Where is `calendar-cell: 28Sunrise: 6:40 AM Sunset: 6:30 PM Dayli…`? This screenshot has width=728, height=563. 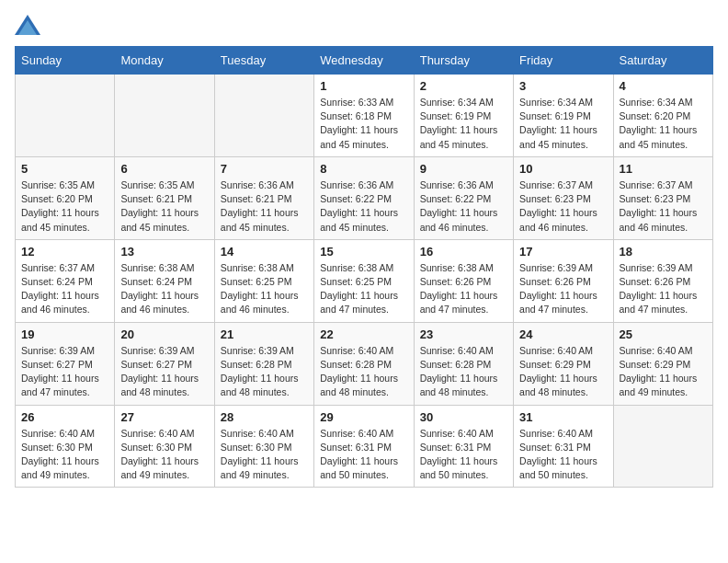 calendar-cell: 28Sunrise: 6:40 AM Sunset: 6:30 PM Dayli… is located at coordinates (264, 446).